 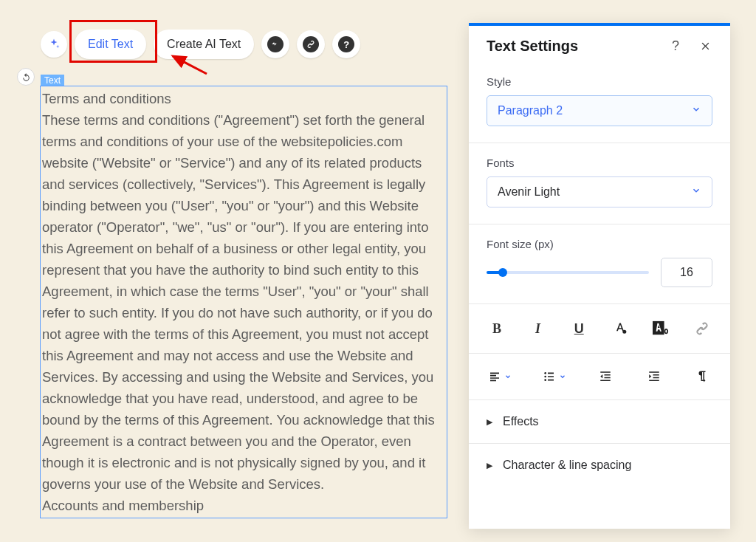 What do you see at coordinates (521, 422) in the screenshot?
I see `effects-label: Effects` at bounding box center [521, 422].